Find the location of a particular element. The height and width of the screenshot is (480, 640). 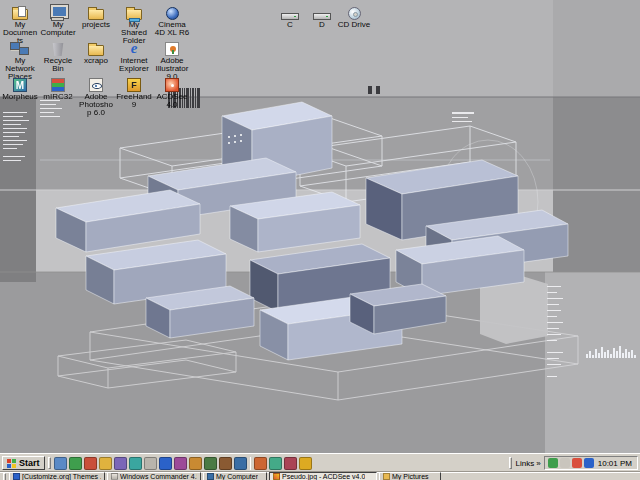

quicklaunch-7-icon is located at coordinates (150, 464).